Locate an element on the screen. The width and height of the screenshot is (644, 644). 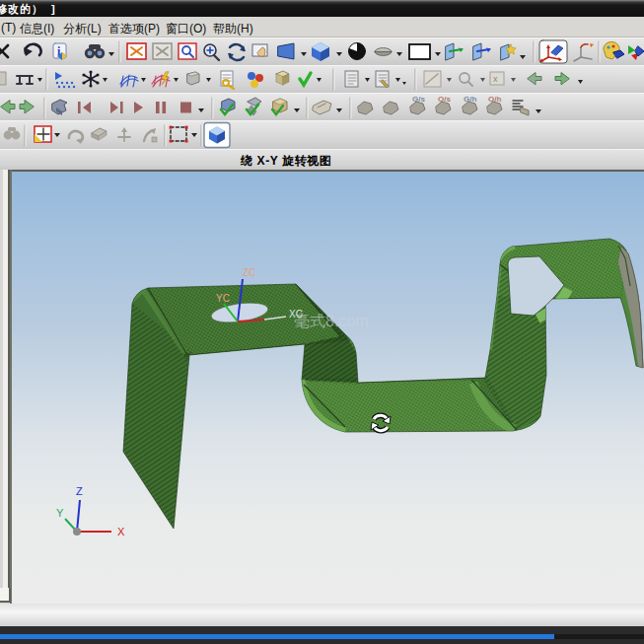
svg-text: Z is located at coordinates (79, 491).